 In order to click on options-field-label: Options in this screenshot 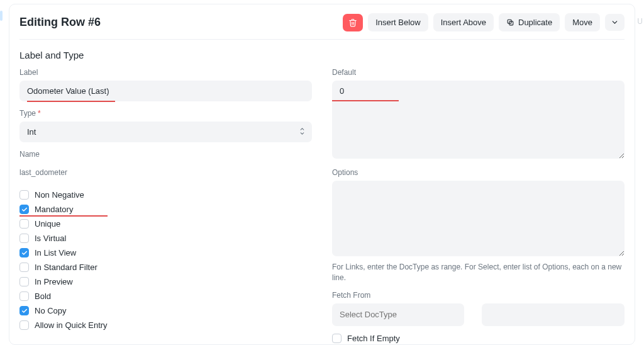, I will do `click(478, 172)`.